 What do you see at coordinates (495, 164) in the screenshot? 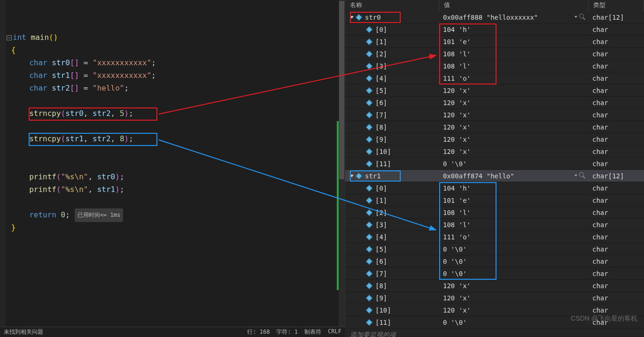
I see `watch-row-child: [11]0 '\0'char` at bounding box center [495, 164].